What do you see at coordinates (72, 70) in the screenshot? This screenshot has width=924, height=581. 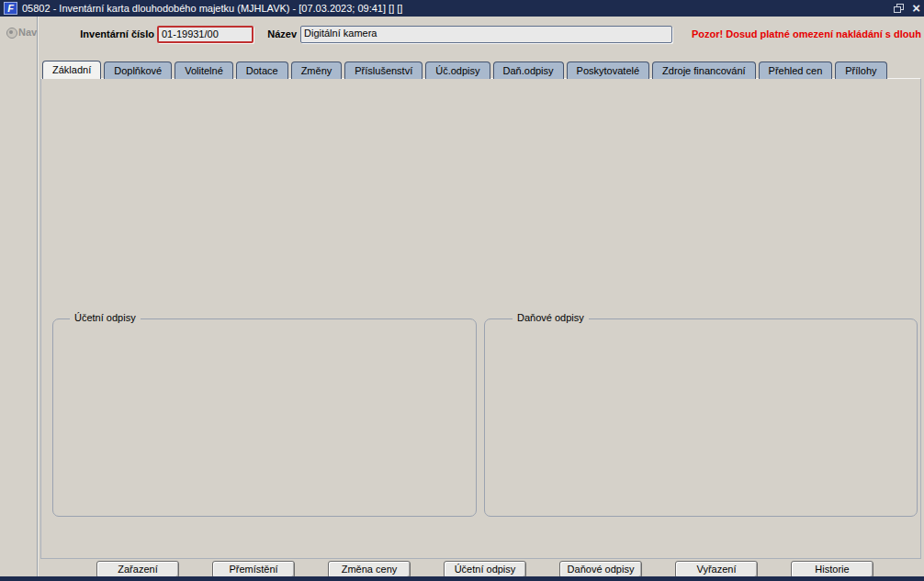 I see `tab-zakladni: Základní` at bounding box center [72, 70].